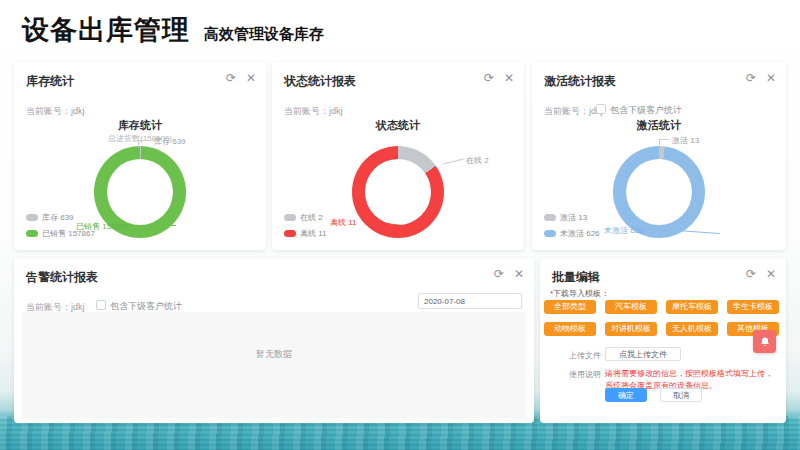 This screenshot has height=450, width=800. I want to click on template-button-car: 汽车模板, so click(631, 307).